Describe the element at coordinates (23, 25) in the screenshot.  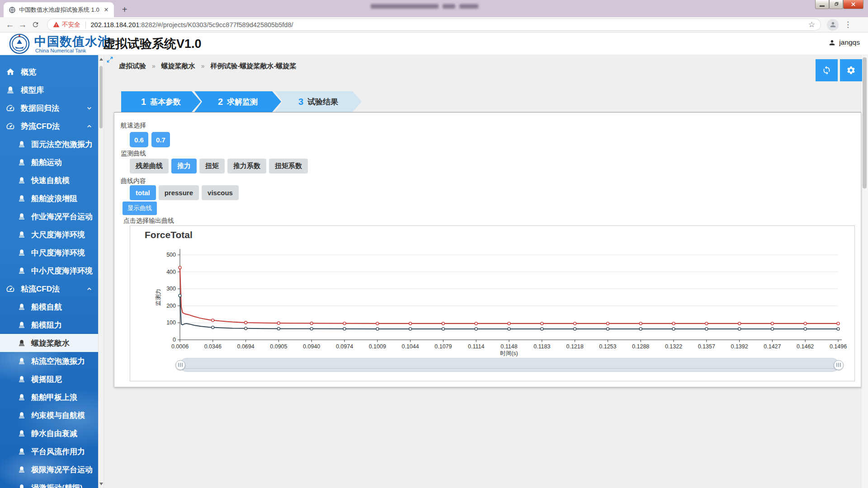
I see `forward-icon: →` at that location.